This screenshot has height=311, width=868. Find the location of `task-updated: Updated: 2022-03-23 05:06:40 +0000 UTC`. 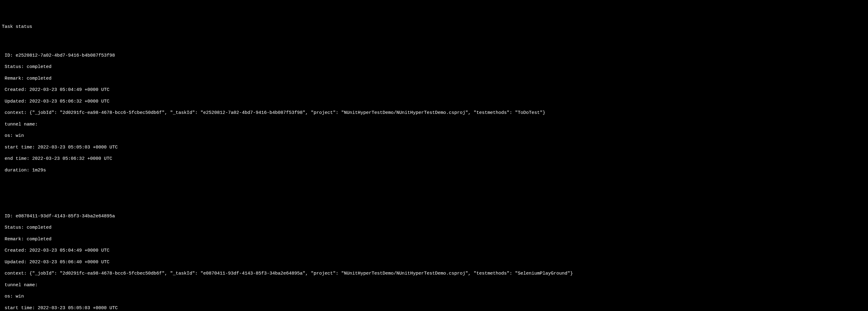

task-updated: Updated: 2022-03-23 05:06:40 +0000 UTC is located at coordinates (434, 263).